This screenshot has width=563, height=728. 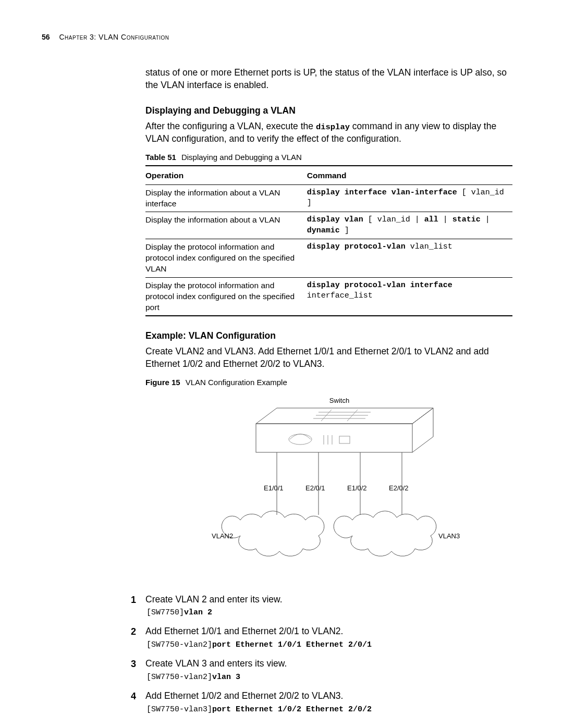 I want to click on table-cell-operation: Display the information about a VLAN int…, so click(x=226, y=198).